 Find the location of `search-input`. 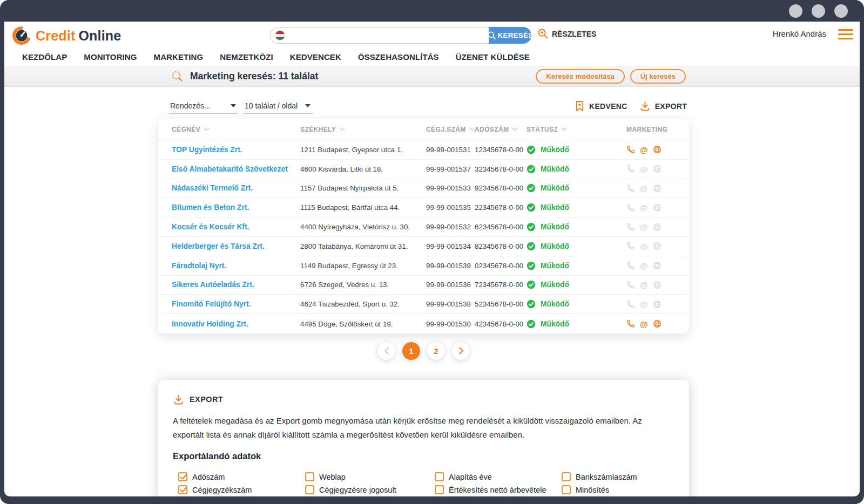

search-input is located at coordinates (379, 36).